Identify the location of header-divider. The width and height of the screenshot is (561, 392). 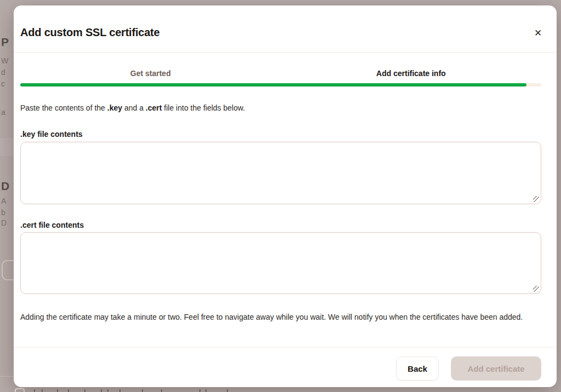
(285, 53).